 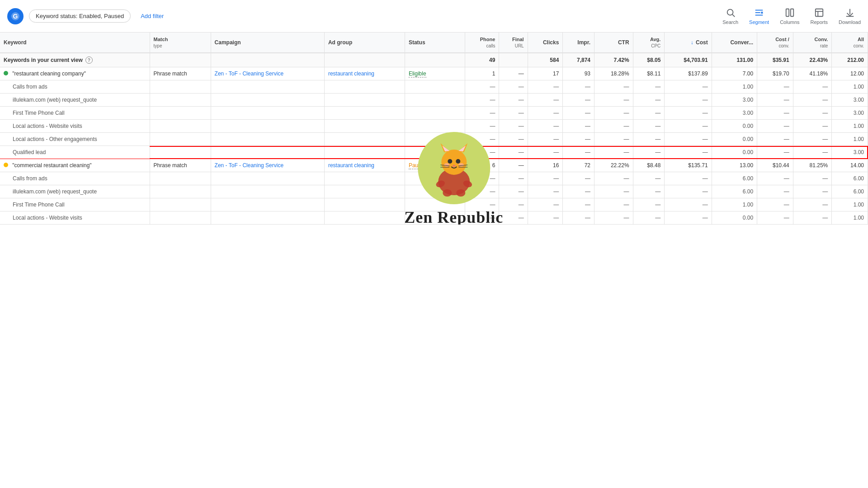 What do you see at coordinates (351, 74) in the screenshot?
I see `kw1-adgroup-link: restaurant cleaning` at bounding box center [351, 74].